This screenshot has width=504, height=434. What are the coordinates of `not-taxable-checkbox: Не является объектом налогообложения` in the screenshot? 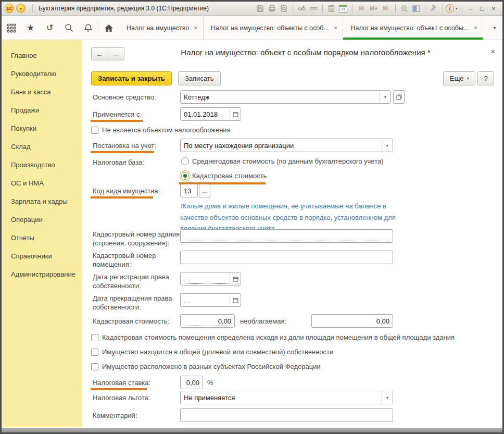 It's located at (161, 130).